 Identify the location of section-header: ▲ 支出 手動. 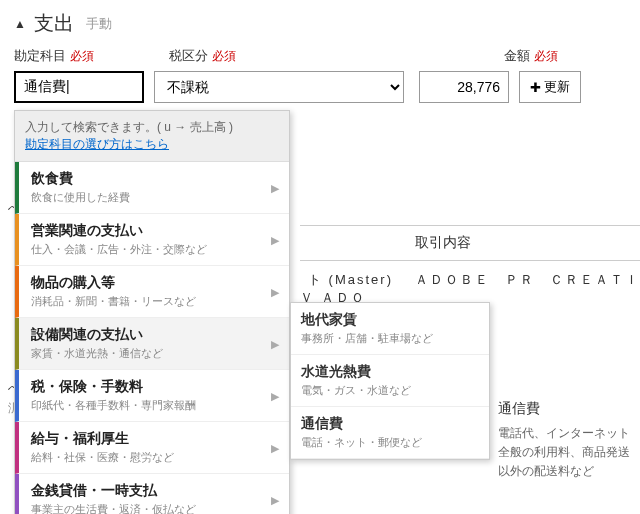
(320, 22).